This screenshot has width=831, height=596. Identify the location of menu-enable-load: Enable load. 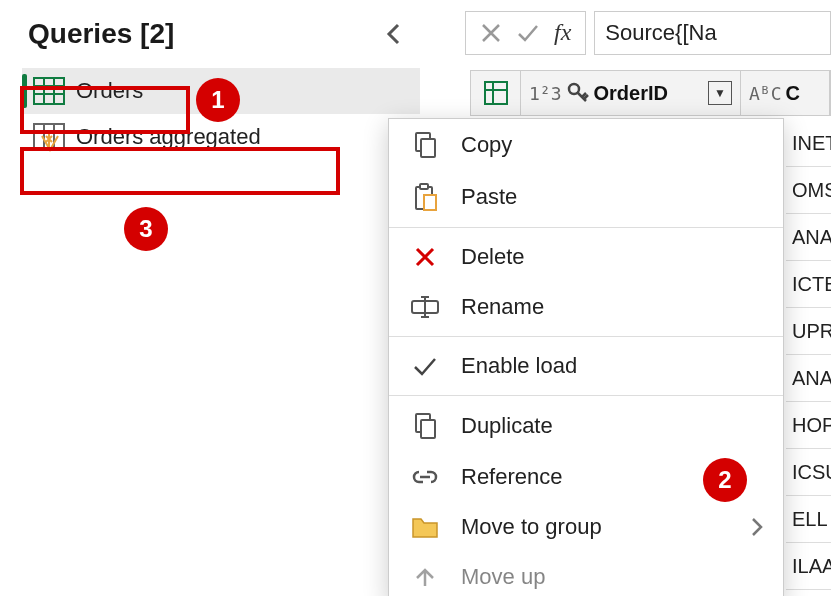
(586, 366).